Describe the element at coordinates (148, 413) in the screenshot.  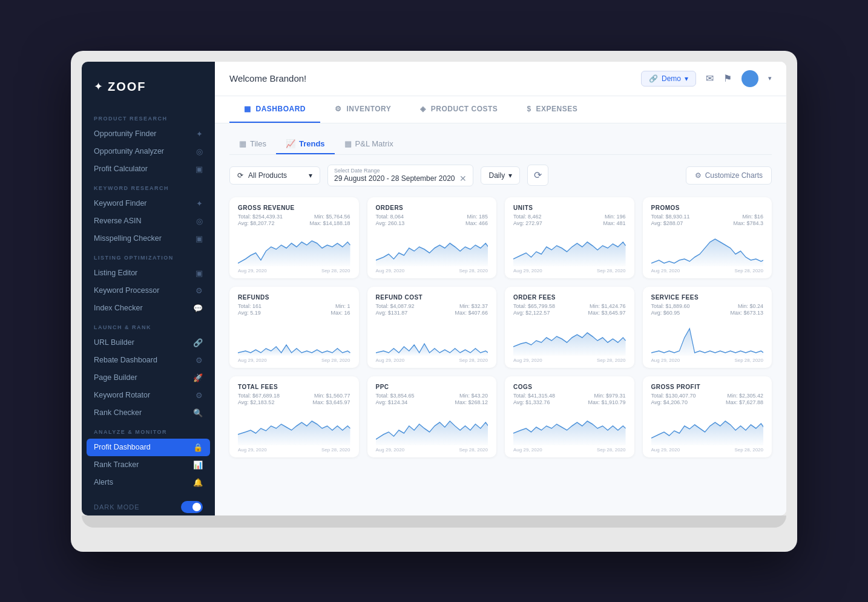
I see `sidebar-item-rank-checker: Rank Checker 🔍` at that location.